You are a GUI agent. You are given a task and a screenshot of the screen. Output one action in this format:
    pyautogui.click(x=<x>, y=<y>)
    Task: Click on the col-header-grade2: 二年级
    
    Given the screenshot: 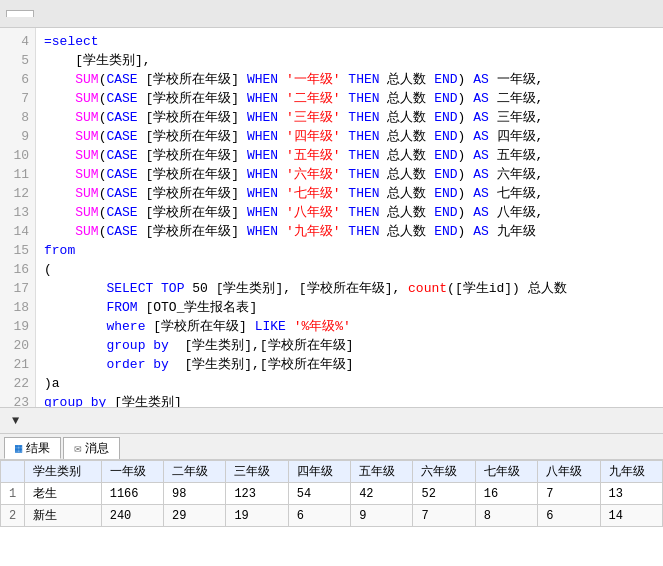 What is the action you would take?
    pyautogui.click(x=195, y=472)
    